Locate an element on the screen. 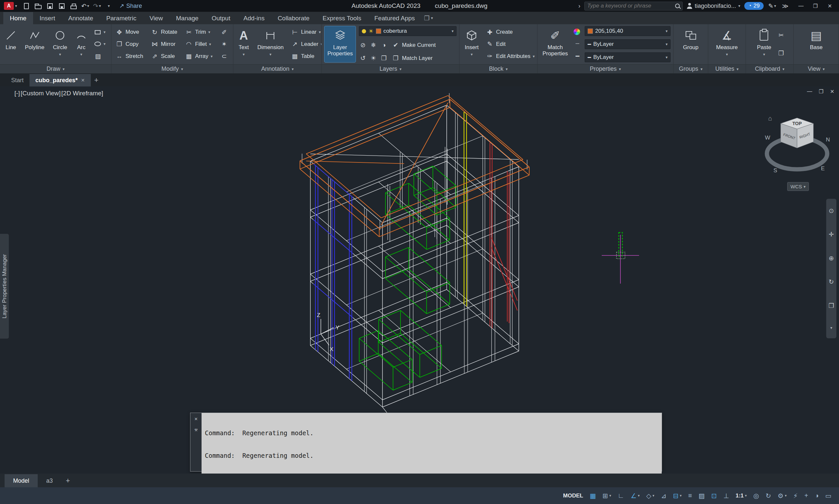 Image resolution: width=839 pixels, height=504 pixels. compass-north-label: N is located at coordinates (828, 140).